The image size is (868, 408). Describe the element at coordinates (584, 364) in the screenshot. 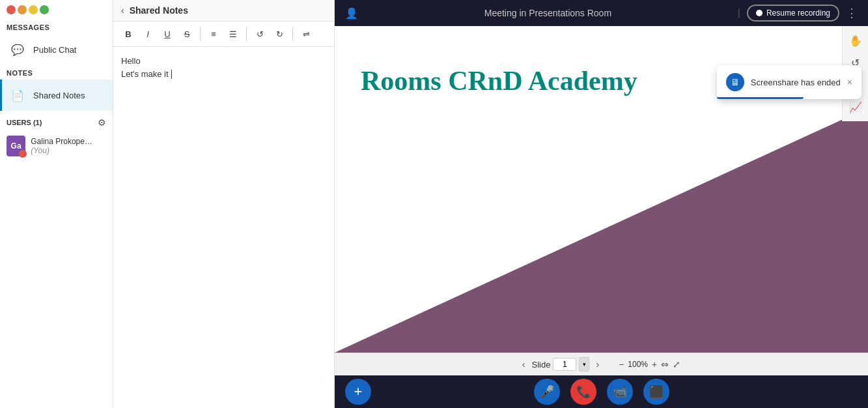

I see `slide-dropdown-button: ▾` at that location.